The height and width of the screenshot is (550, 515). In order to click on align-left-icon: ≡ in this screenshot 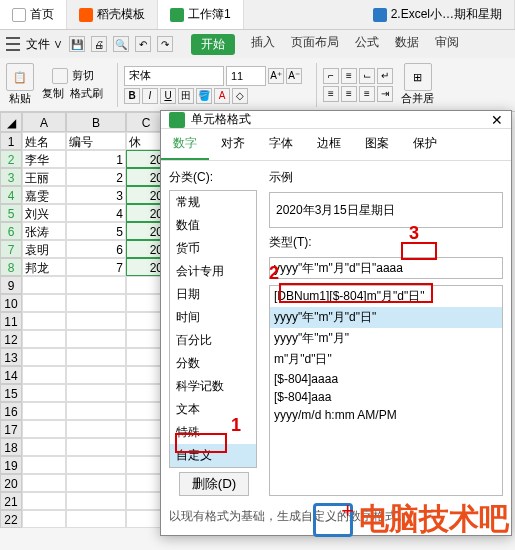, I will do `click(331, 94)`.